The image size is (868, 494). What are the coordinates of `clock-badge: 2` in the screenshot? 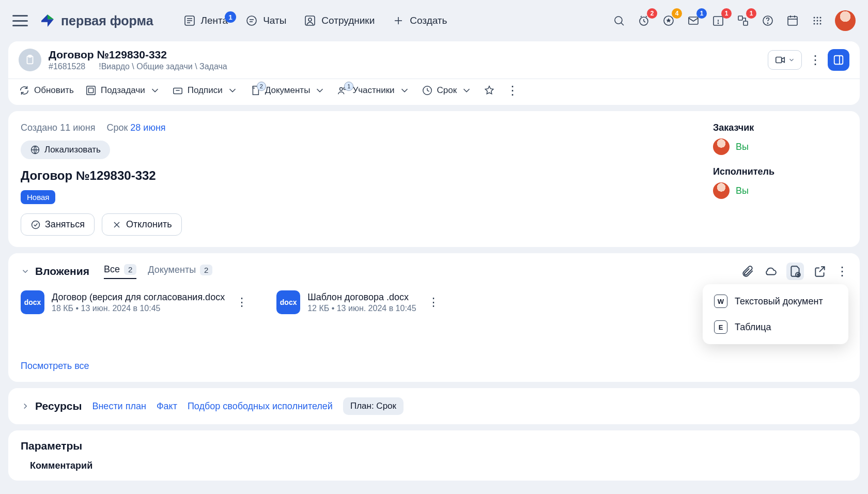 It's located at (652, 13).